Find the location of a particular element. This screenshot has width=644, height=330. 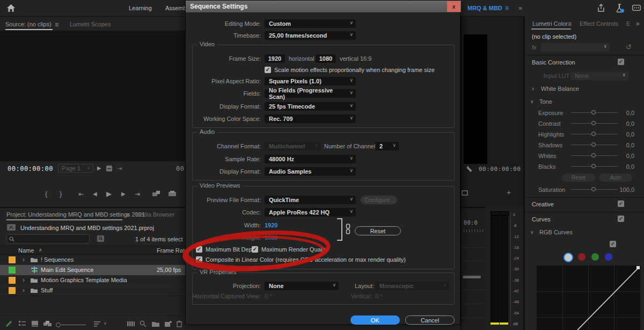

curve-channel-red is located at coordinates (582, 257).